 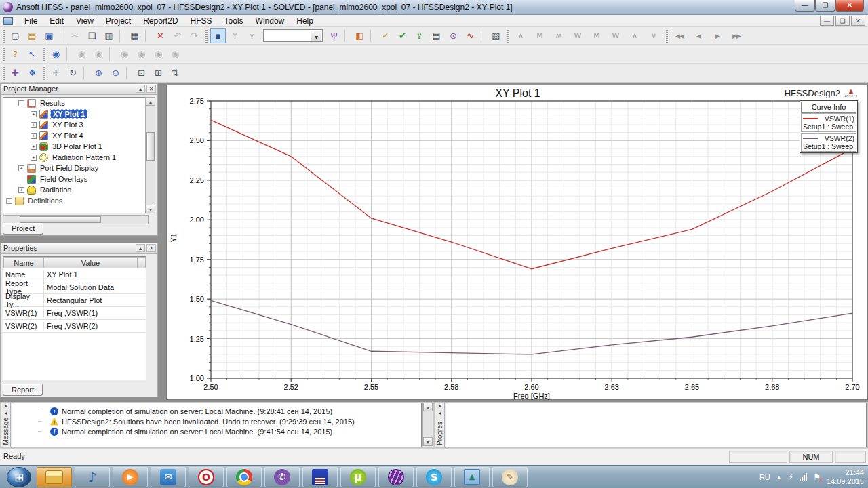 What do you see at coordinates (33, 36) in the screenshot?
I see `open-button: ▤` at bounding box center [33, 36].